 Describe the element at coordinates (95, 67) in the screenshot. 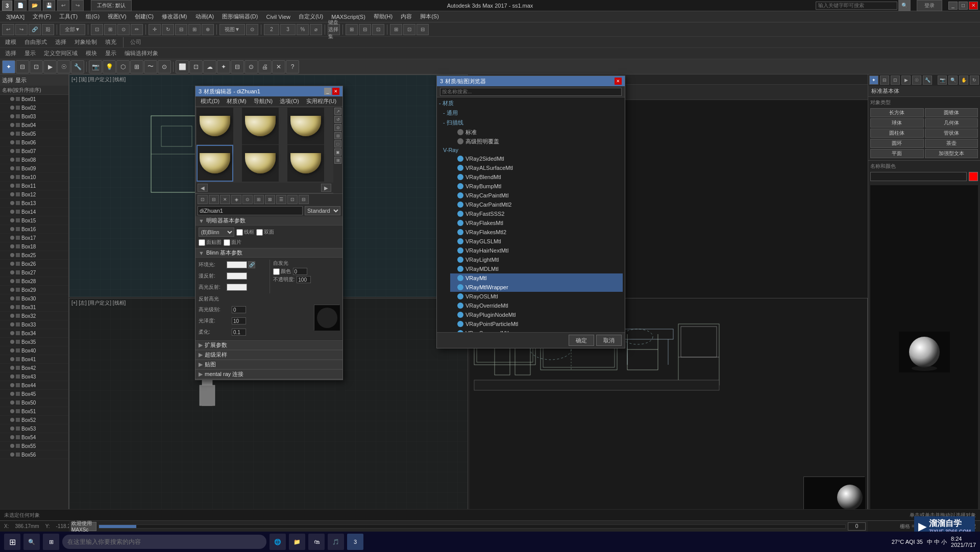

I see `icon-camera: 📷` at that location.